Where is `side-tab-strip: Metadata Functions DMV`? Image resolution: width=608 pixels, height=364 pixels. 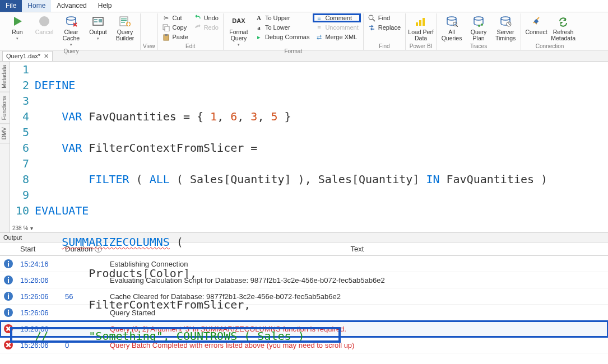
side-tab-strip: Metadata Functions DMV is located at coordinates (5, 147).